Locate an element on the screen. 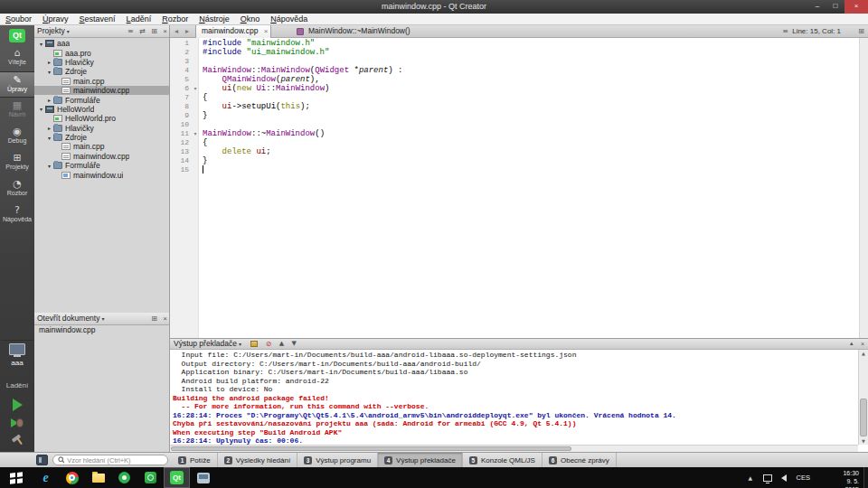 This screenshot has width=868, height=488. maximize-button: □ is located at coordinates (835, 7).